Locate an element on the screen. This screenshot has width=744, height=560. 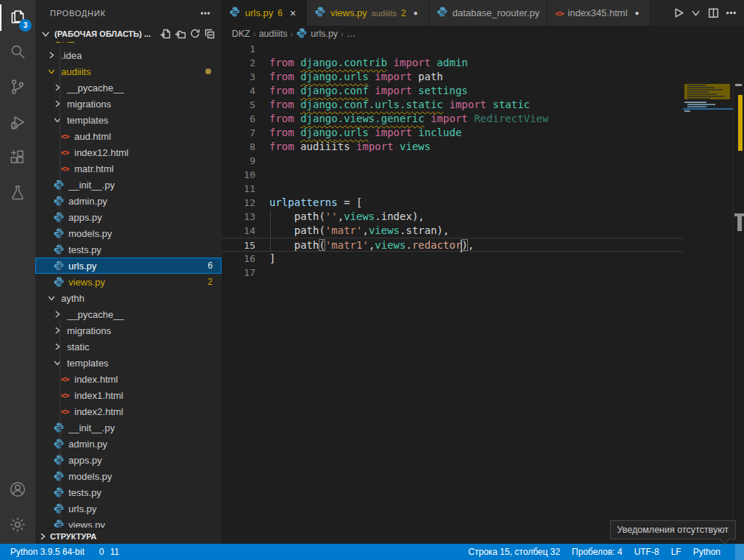
code-token is located at coordinates (428, 118).